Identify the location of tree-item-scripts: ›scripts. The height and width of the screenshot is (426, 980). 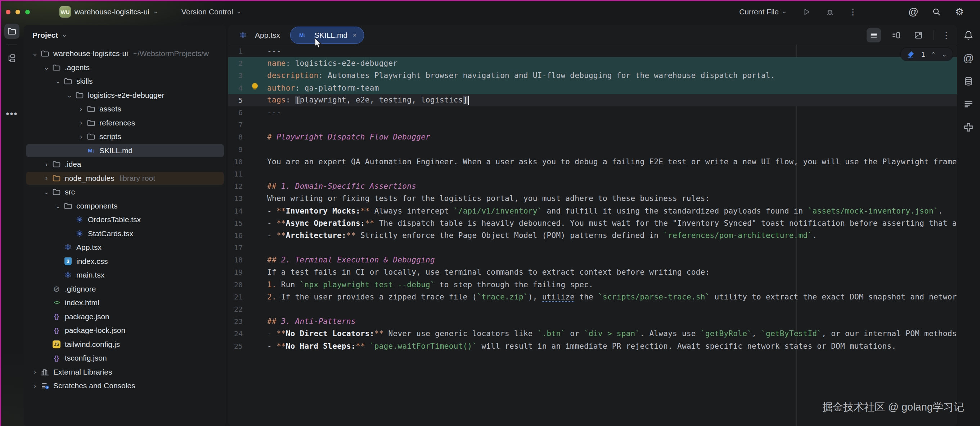
(125, 137).